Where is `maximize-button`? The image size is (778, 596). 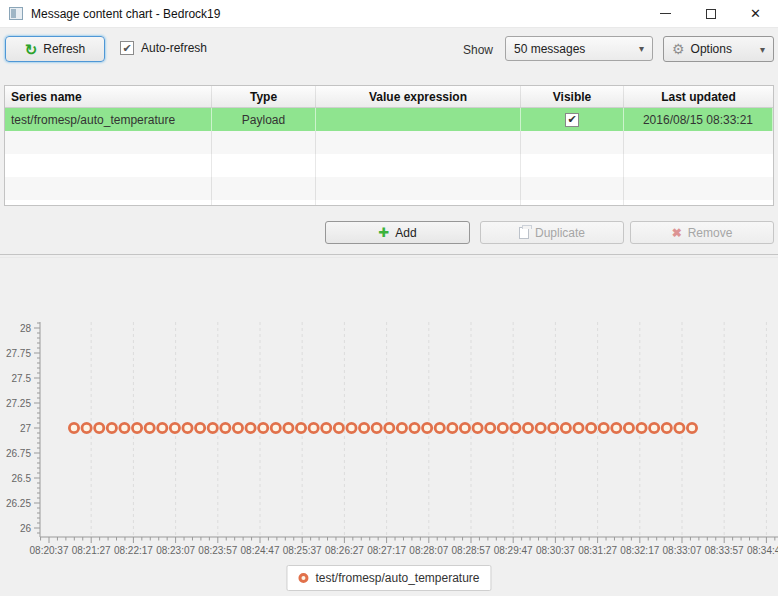 maximize-button is located at coordinates (710, 14).